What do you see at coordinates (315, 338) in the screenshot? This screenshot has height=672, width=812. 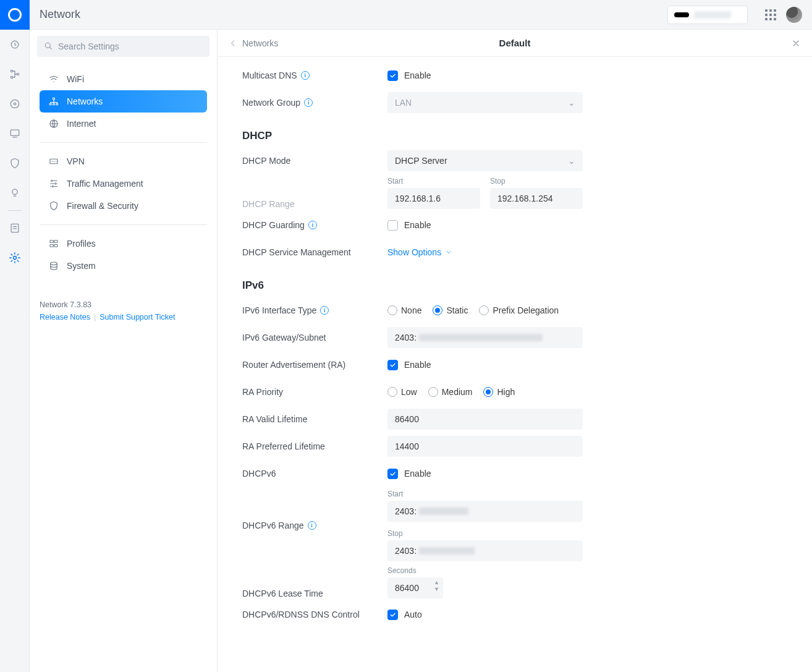 I see `ipv6gw-label: IPv6 Gateway/Subnet` at bounding box center [315, 338].